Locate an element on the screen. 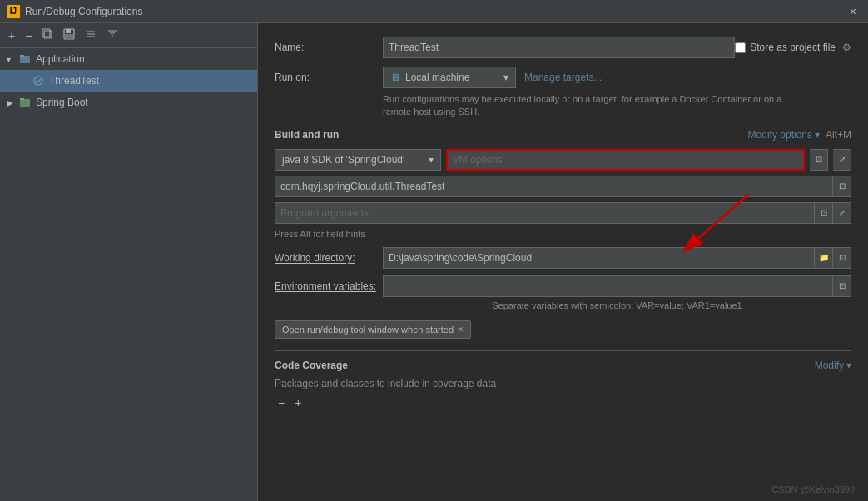  packages-add-btn: + is located at coordinates (298, 403).